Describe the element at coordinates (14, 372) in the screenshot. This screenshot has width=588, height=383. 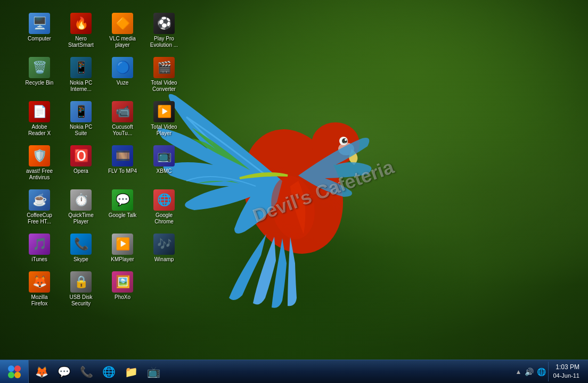
I see `start-button` at that location.